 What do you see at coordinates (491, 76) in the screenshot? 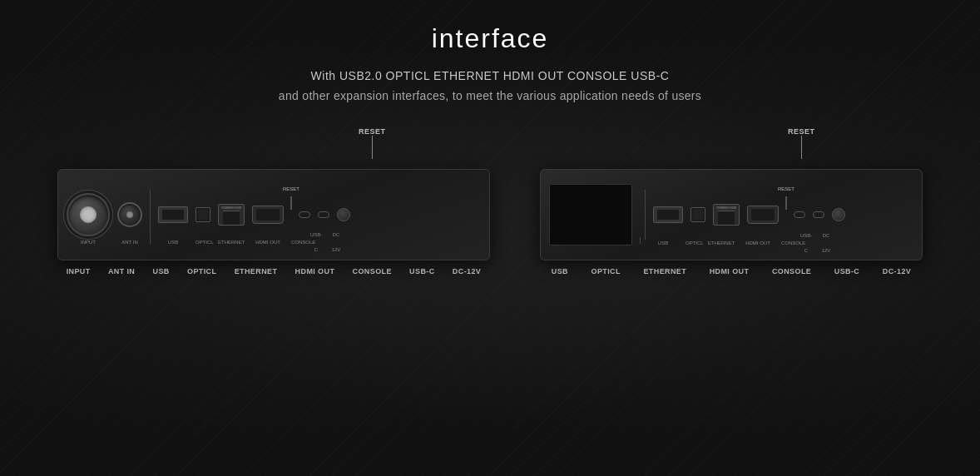
I see `subtitle-line1: With USB2.0 OPTICL ETHERNET HDMI OUT CON…` at bounding box center [491, 76].